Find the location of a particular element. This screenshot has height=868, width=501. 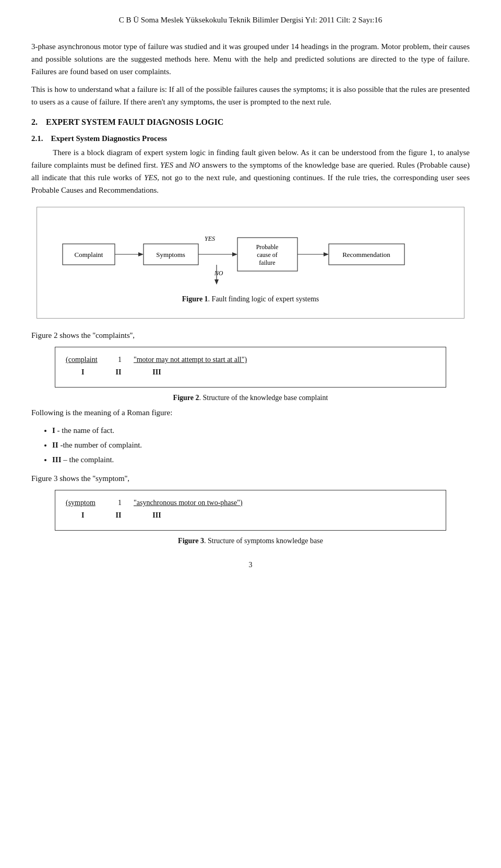

paragraph-1: 3-phase asynchronous motor type of failu… is located at coordinates (250, 59).